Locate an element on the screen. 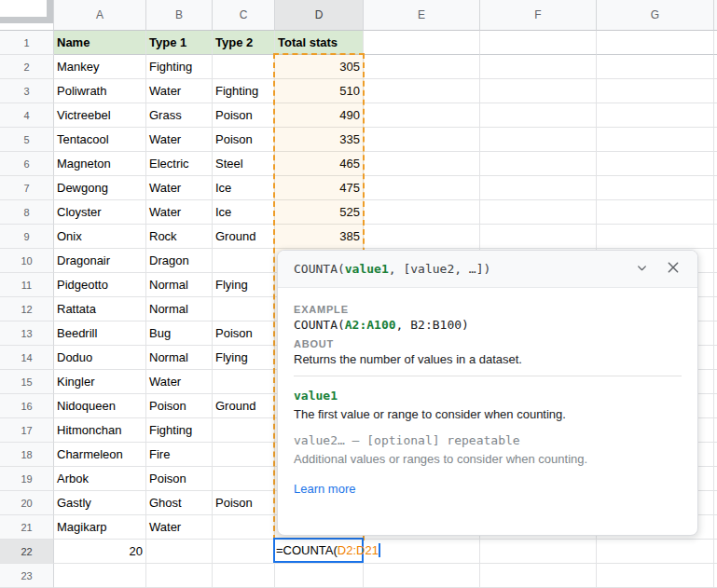  row-header-17: 17 is located at coordinates (27, 431).